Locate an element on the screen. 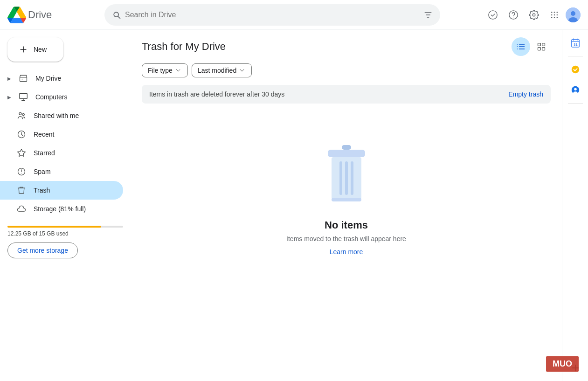 The height and width of the screenshot is (381, 588). trash-notice-text: Items in trash are deleted forever after… is located at coordinates (217, 94).